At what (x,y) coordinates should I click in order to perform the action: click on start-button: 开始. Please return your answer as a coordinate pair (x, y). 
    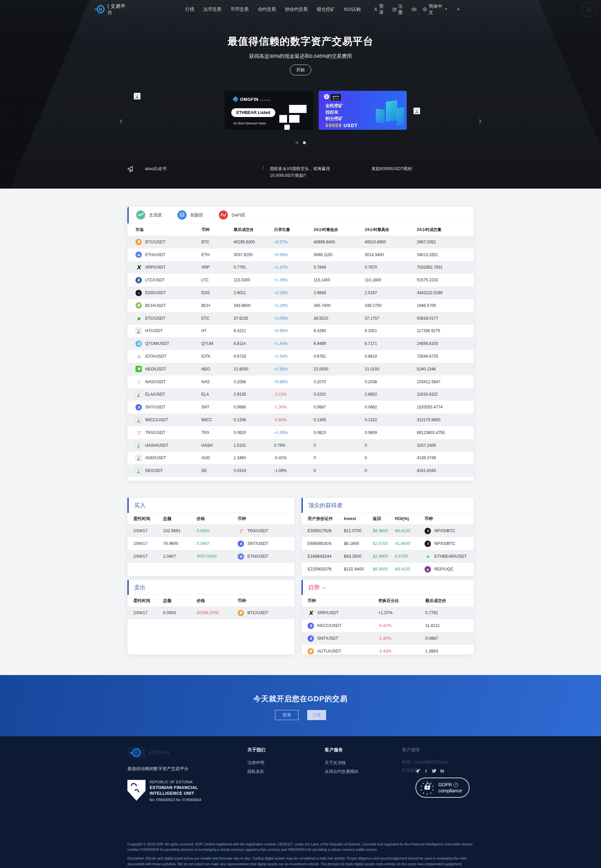
    Looking at the image, I should click on (300, 70).